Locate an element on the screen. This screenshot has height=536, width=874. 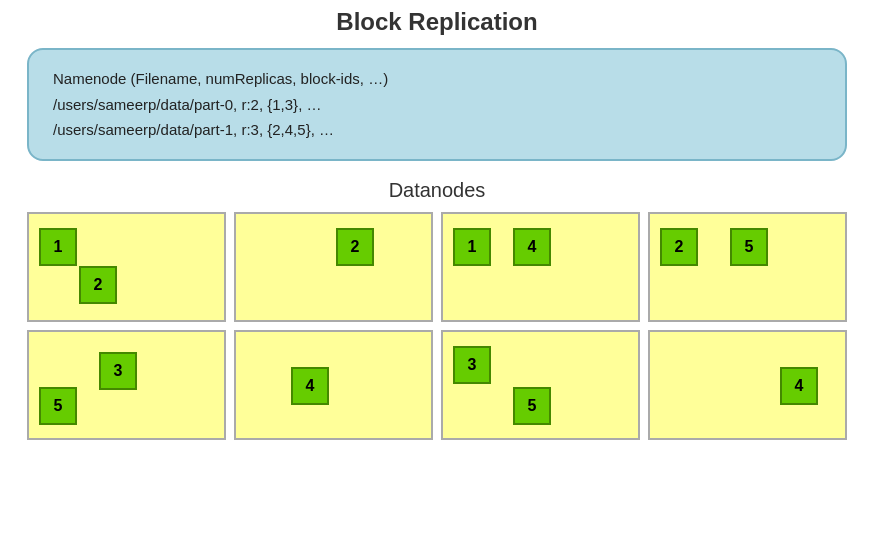
datanode-cell-0: 12 is located at coordinates (126, 267).